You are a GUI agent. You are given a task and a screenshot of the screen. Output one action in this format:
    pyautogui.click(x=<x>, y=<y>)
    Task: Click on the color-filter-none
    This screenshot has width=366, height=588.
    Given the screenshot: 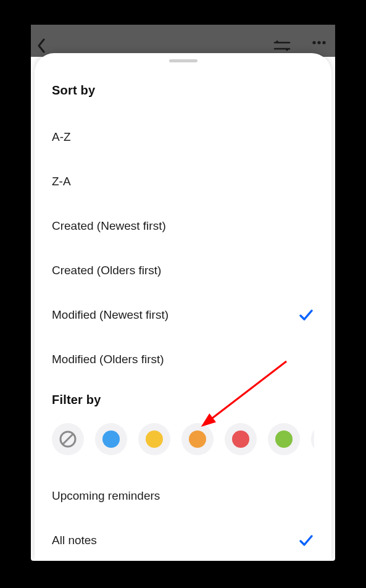 What is the action you would take?
    pyautogui.click(x=68, y=439)
    